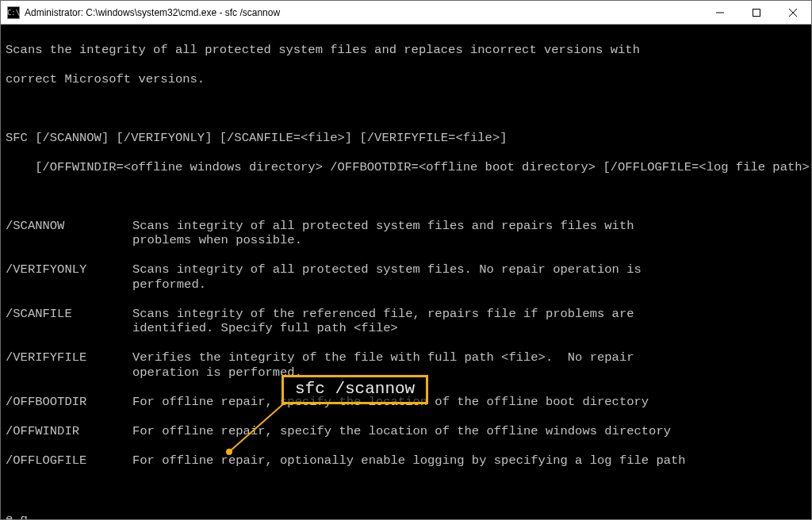  Describe the element at coordinates (363, 13) in the screenshot. I see `window-title: Administrator: C:\windows\system32\cmd.e…` at that location.